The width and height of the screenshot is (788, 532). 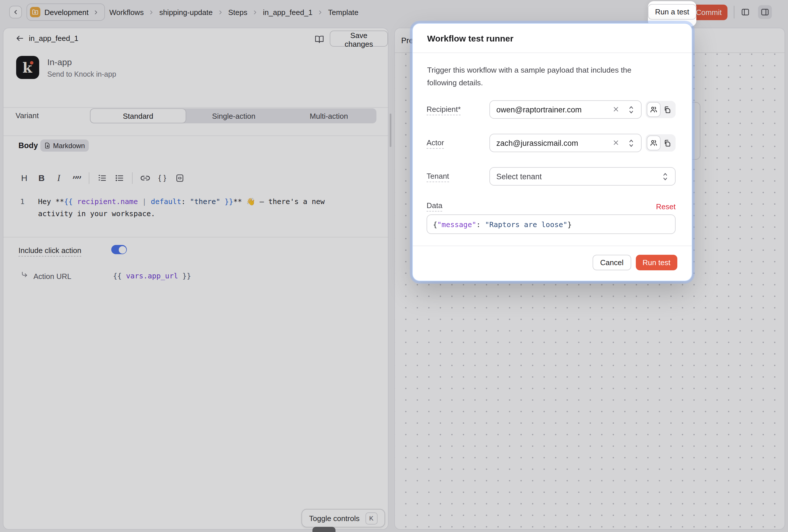 I want to click on recipient-row: Recipient* owen@raptortrainer.com, so click(x=551, y=110).